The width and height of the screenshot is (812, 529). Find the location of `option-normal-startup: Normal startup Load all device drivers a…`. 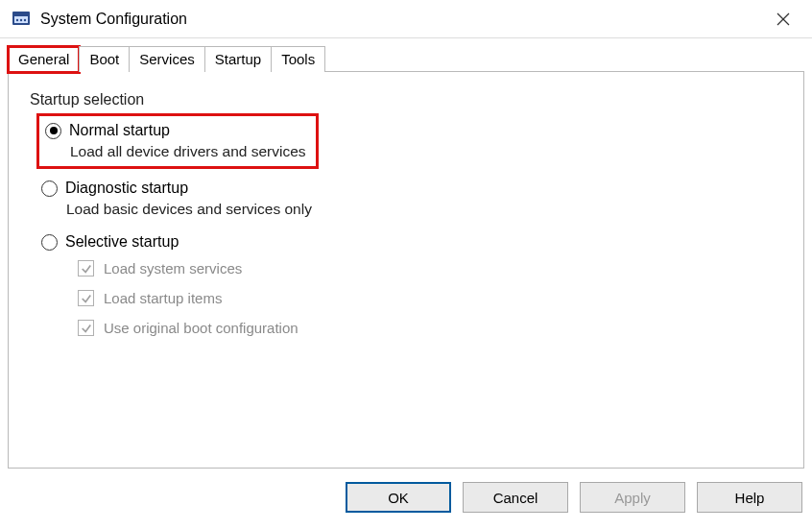

option-normal-startup: Normal startup Load all device drivers a… is located at coordinates (176, 141).